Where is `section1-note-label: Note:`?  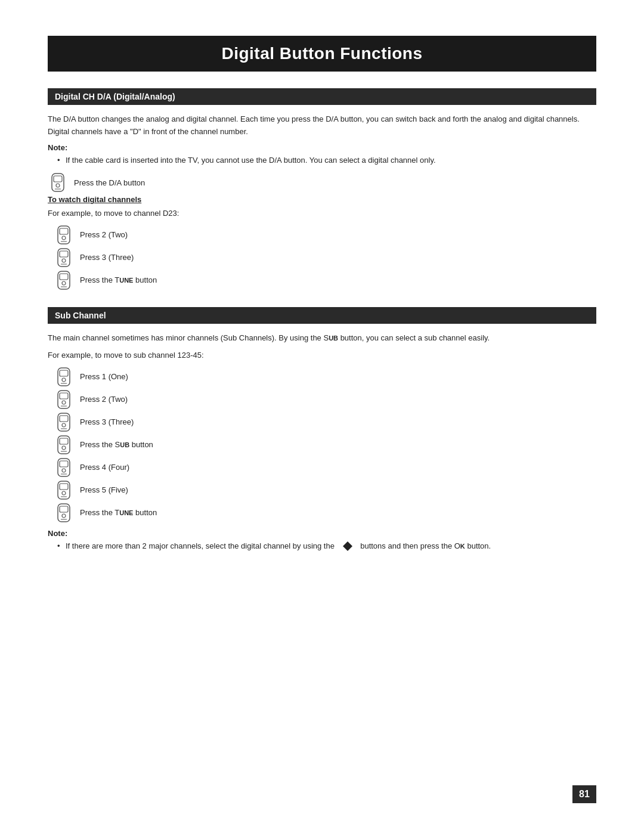
section1-note-label: Note: is located at coordinates (322, 148).